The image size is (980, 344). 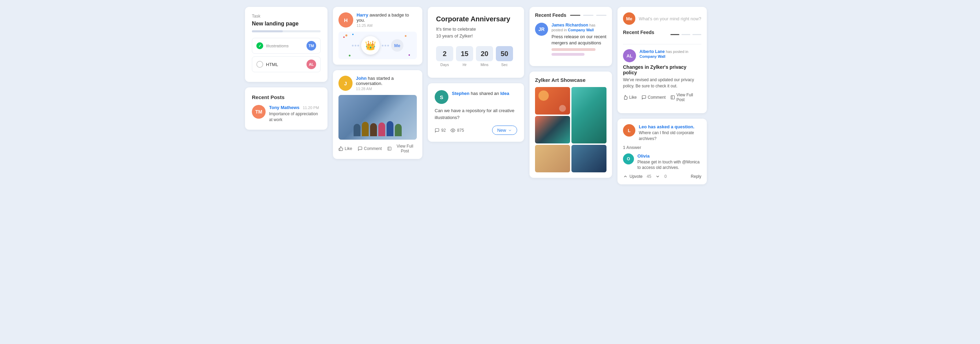 I want to click on new-button: New, so click(x=504, y=130).